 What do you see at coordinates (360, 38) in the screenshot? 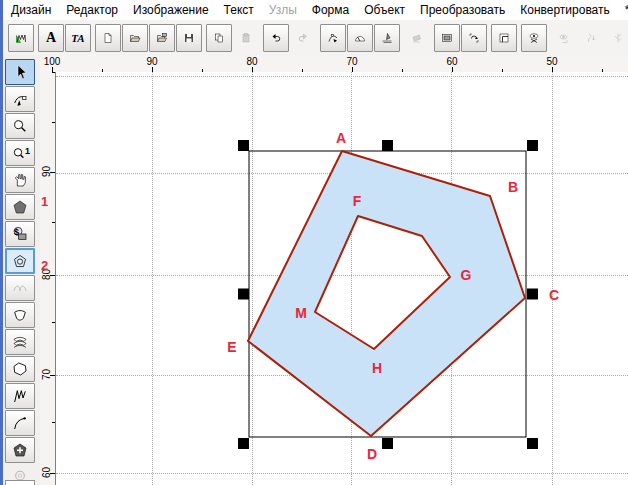
I see `gauge-button` at bounding box center [360, 38].